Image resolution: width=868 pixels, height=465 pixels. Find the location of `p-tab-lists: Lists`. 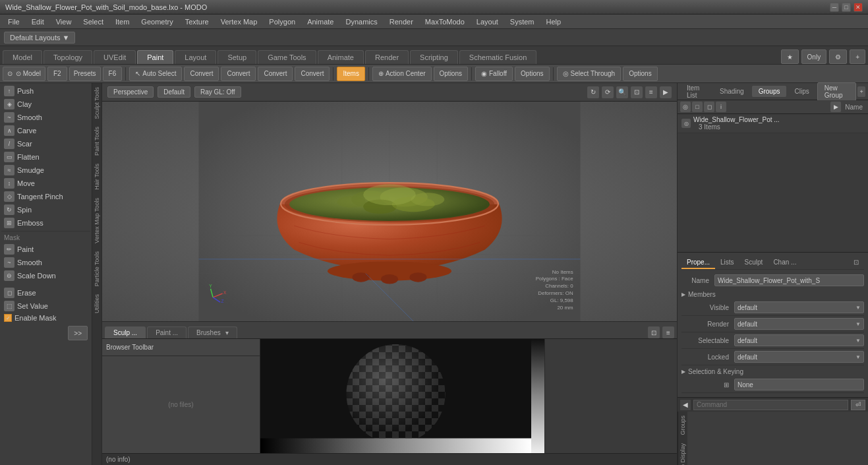

p-tab-lists: Lists is located at coordinates (728, 263).